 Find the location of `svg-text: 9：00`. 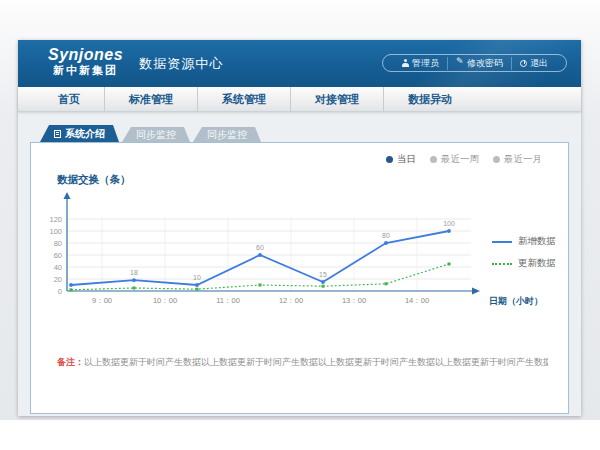

svg-text: 9：00 is located at coordinates (102, 300).